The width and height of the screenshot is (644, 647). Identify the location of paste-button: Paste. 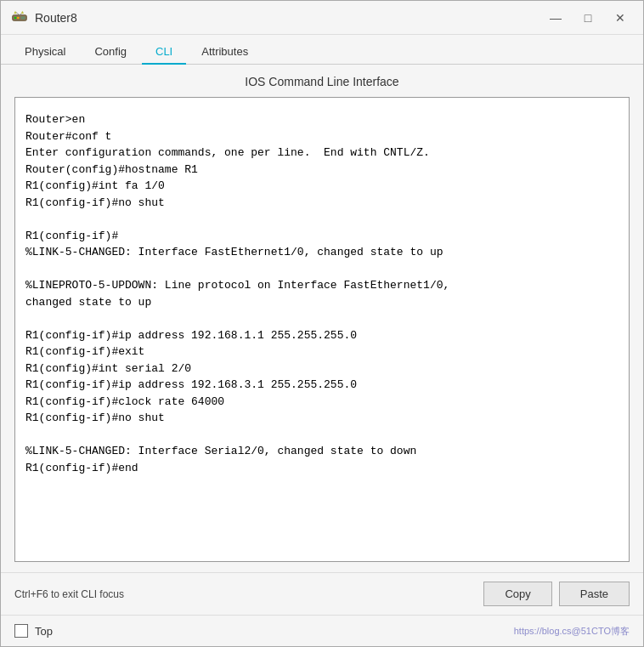
(595, 593).